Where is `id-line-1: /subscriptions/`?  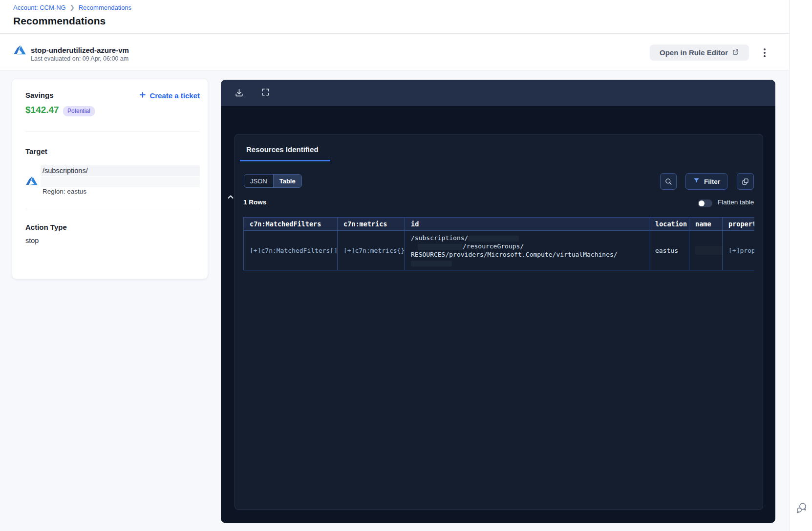
id-line-1: /subscriptions/ is located at coordinates (440, 238).